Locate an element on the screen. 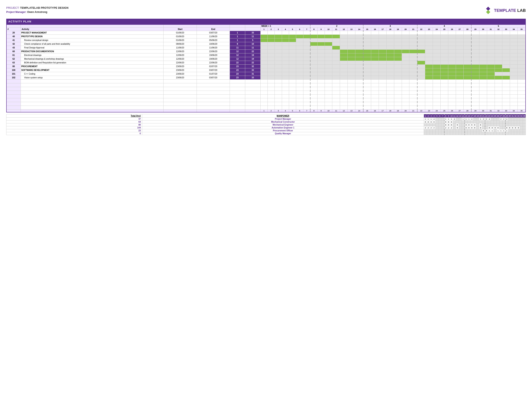  mp-week-header-9: 9 is located at coordinates (449, 116).